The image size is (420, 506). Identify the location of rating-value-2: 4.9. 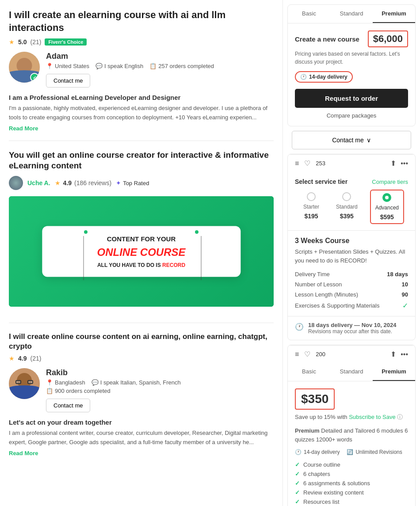
(67, 183).